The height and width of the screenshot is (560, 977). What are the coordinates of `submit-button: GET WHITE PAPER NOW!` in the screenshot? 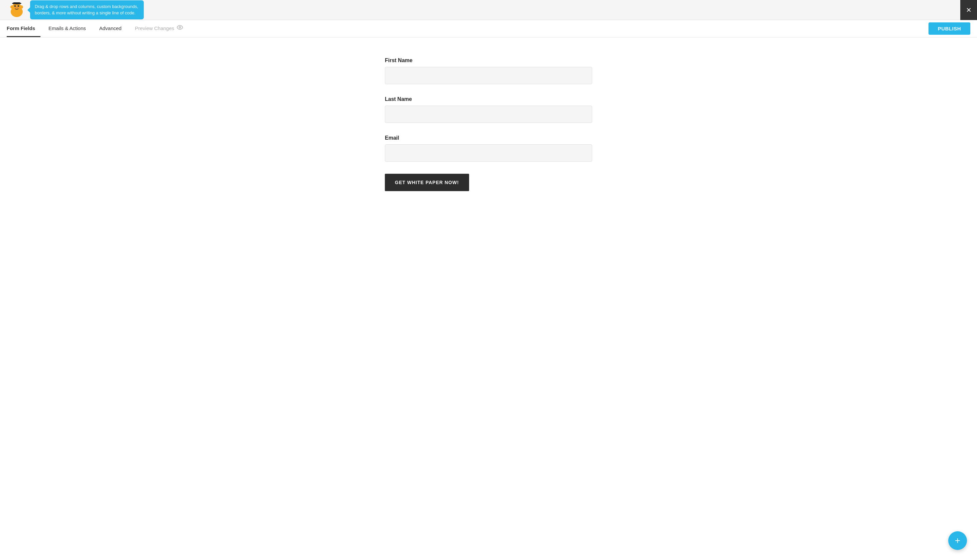 It's located at (427, 182).